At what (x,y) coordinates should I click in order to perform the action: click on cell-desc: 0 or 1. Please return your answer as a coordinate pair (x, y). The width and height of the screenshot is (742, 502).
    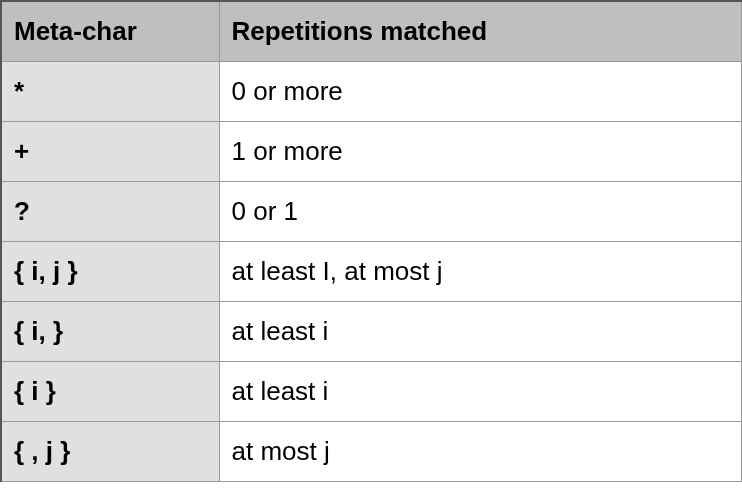
    Looking at the image, I should click on (480, 212).